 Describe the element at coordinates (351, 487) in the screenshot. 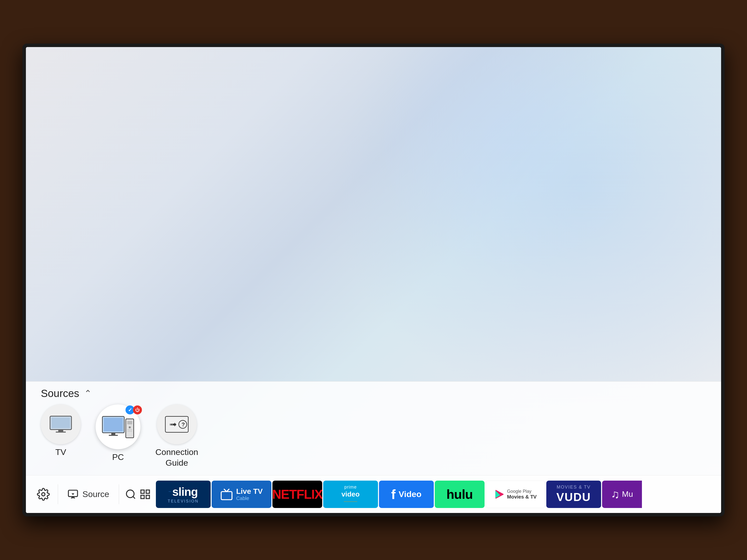

I see `prime-text-label: prime` at that location.